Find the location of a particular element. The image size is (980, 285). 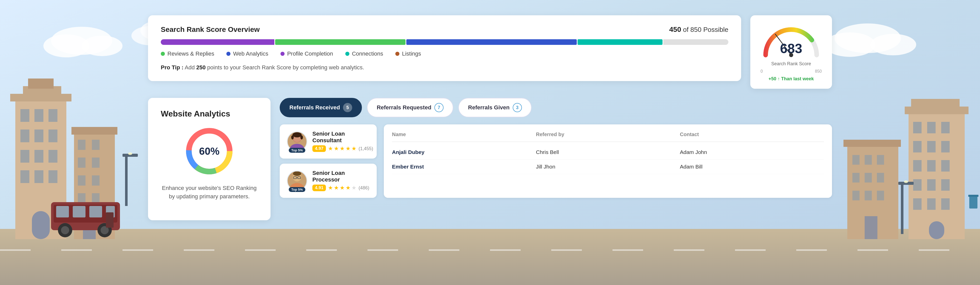

gauge-card: 683 Search Rank Score 0 850 +50 ↑ Than l… is located at coordinates (791, 52).